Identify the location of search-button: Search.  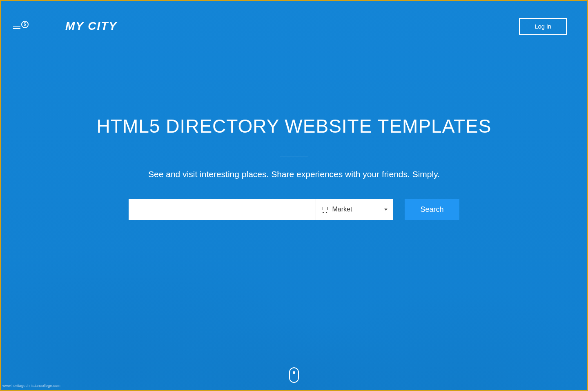
(432, 209).